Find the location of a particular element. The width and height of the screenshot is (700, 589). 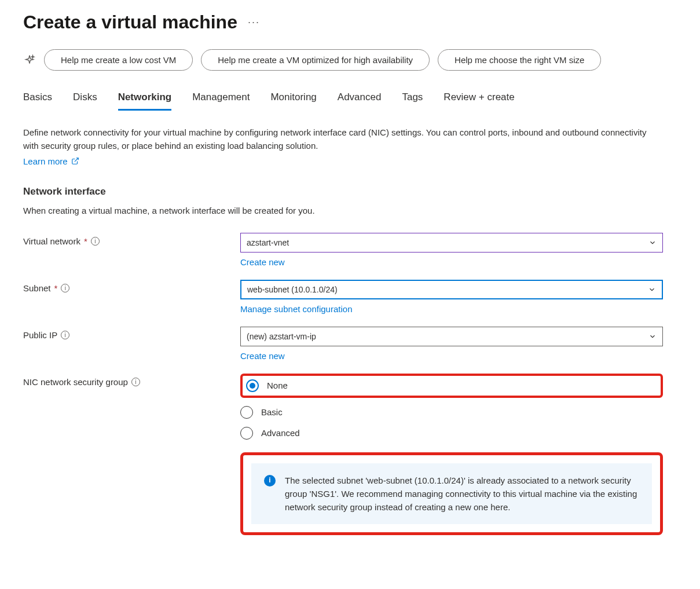

tab-management: Management is located at coordinates (221, 101).